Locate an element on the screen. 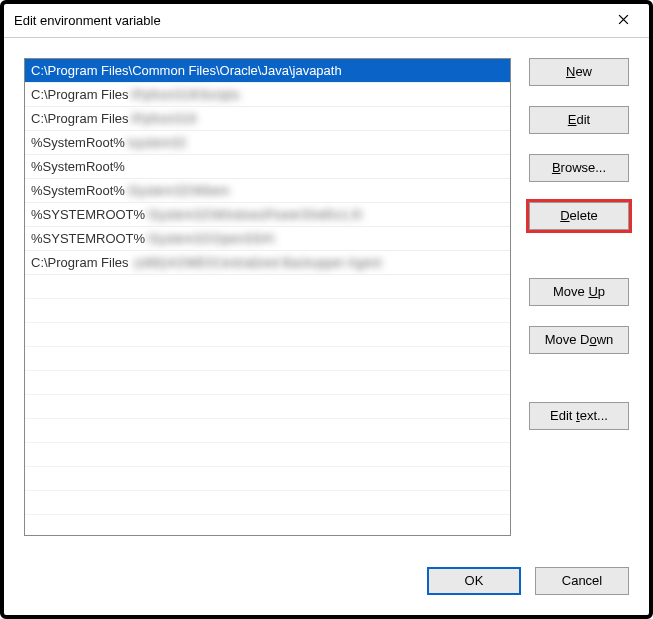  path-obscured-text: \Python319 is located at coordinates (164, 118).